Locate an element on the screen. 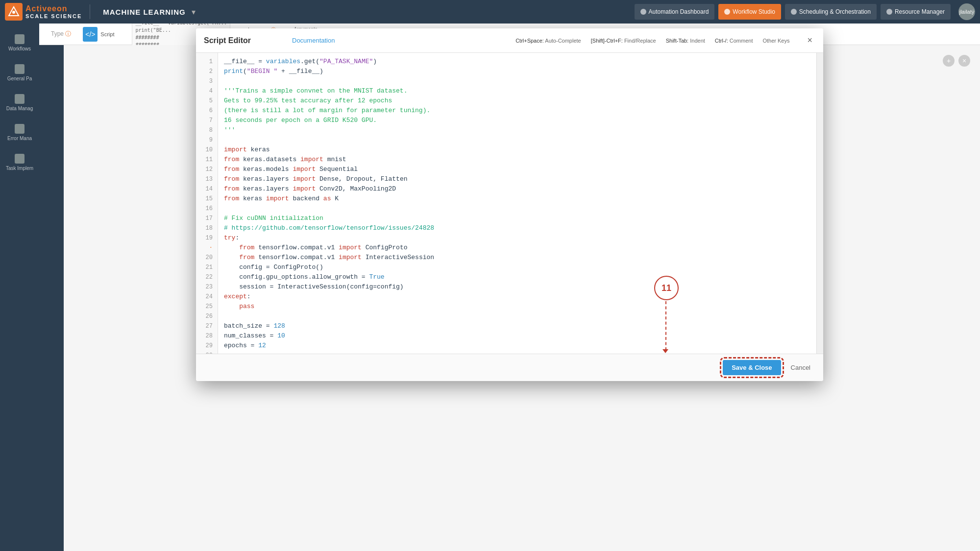 This screenshot has height=551, width=980. modal-close-button: × is located at coordinates (809, 40).